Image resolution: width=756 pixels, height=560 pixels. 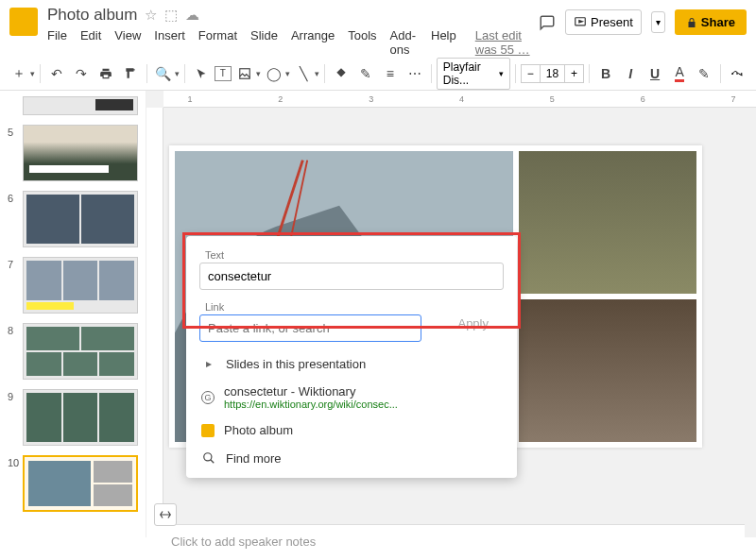 What do you see at coordinates (341, 74) in the screenshot?
I see `fill-color-button` at bounding box center [341, 74].